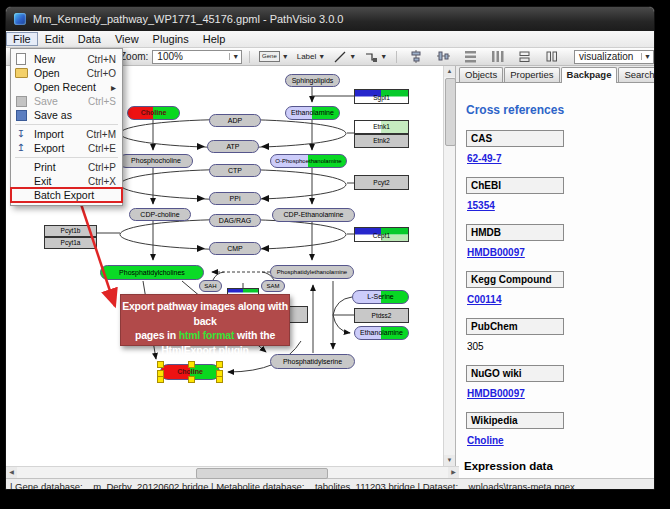  I want to click on gene-cept1: Cept1, so click(382, 234).